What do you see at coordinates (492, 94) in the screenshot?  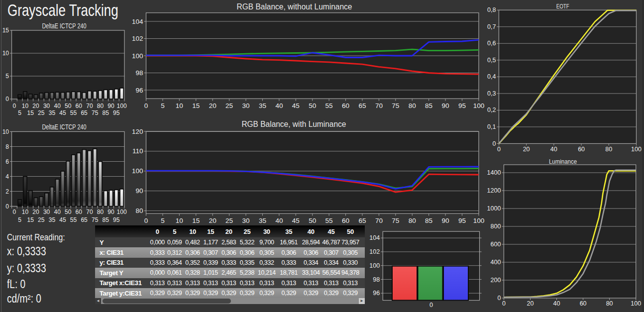 I see `svg-text: 0,3` at bounding box center [492, 94].